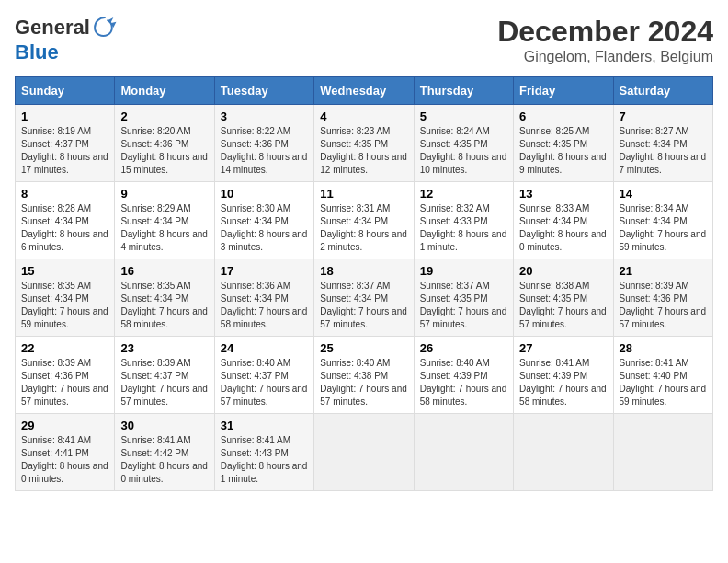 The height and width of the screenshot is (563, 728). Describe the element at coordinates (265, 460) in the screenshot. I see `day-info: Sunrise: 8:41 AM Sunset: 4:43 PM Dayligh…` at that location.